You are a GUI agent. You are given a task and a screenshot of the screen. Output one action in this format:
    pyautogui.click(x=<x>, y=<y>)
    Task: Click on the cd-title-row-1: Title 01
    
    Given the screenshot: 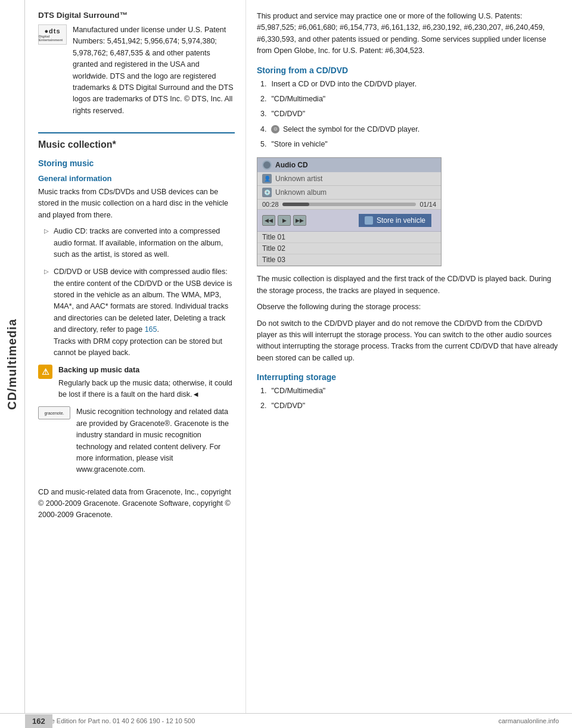 What is the action you would take?
    pyautogui.click(x=349, y=237)
    